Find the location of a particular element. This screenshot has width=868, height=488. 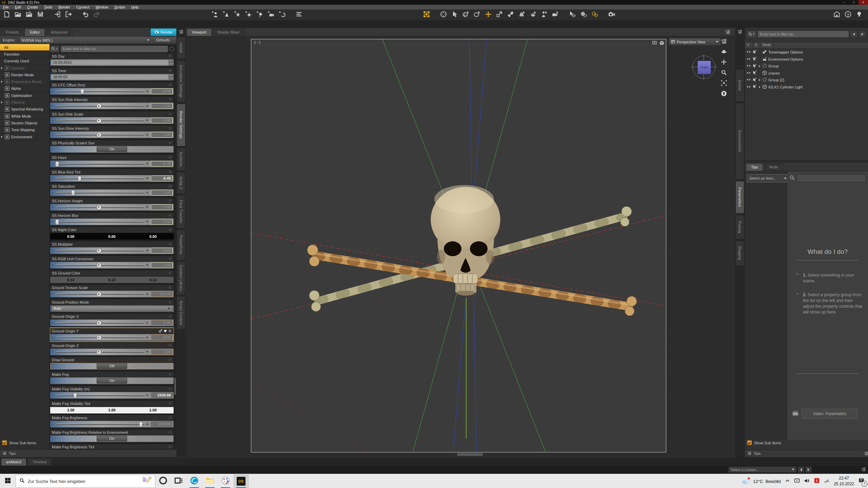

dock-tab-shaping: Shaping is located at coordinates (740, 253).